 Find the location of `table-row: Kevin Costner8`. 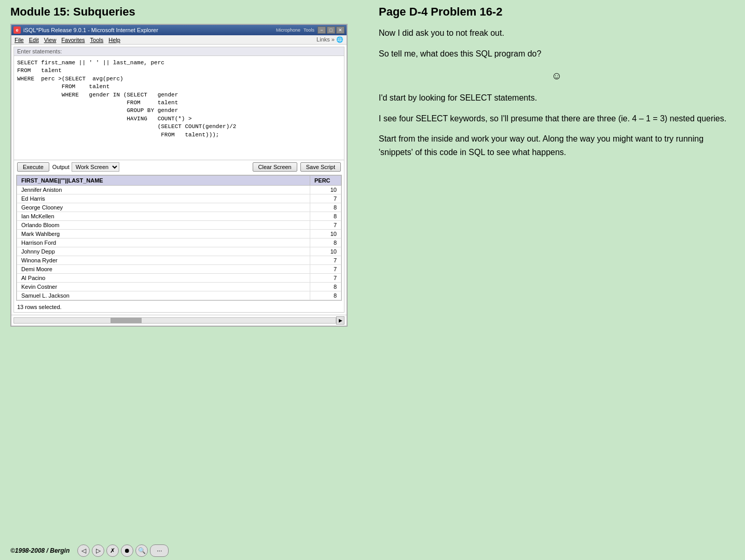

table-row: Kevin Costner8 is located at coordinates (180, 287).